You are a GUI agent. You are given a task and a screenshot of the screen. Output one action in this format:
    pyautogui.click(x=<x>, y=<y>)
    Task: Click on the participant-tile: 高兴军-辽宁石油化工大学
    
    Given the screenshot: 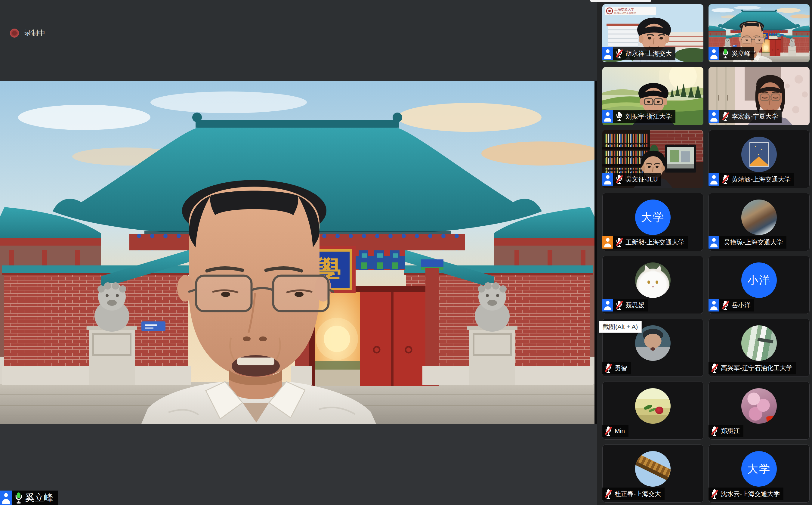 What is the action you would take?
    pyautogui.click(x=759, y=348)
    